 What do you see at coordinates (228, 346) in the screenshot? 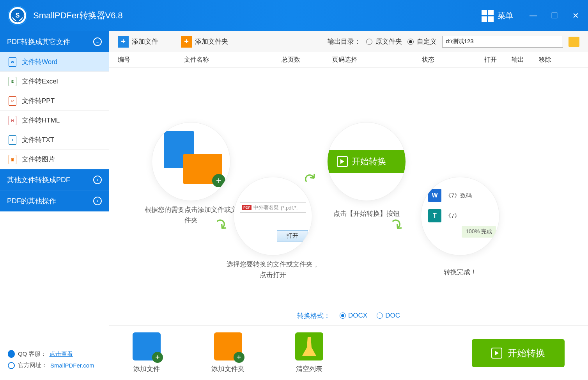
I see `add-folder-icon: +` at bounding box center [228, 346].